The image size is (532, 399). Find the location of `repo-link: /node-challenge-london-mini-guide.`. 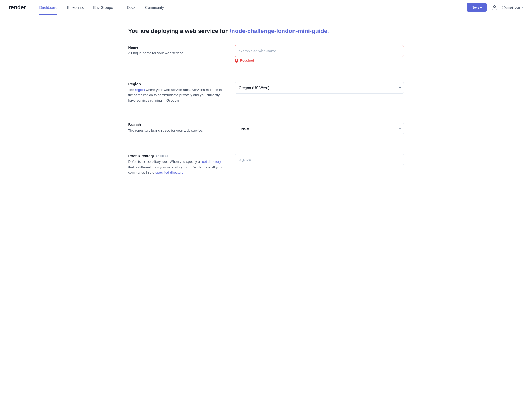

repo-link: /node-challenge-london-mini-guide. is located at coordinates (279, 31).